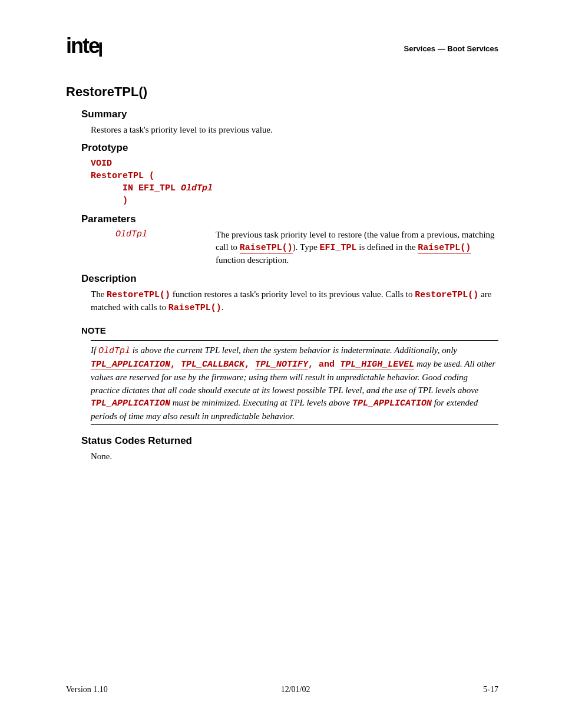 This screenshot has height=728, width=562. What do you see at coordinates (87, 690) in the screenshot?
I see `footer-version: Version 1.10` at bounding box center [87, 690].